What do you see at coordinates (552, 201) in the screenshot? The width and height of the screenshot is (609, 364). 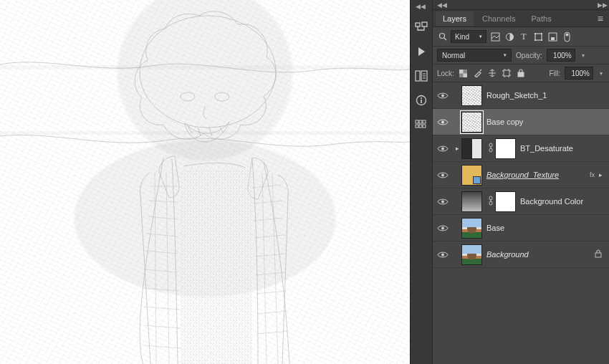 I see `layer-name: Background Color` at bounding box center [552, 201].